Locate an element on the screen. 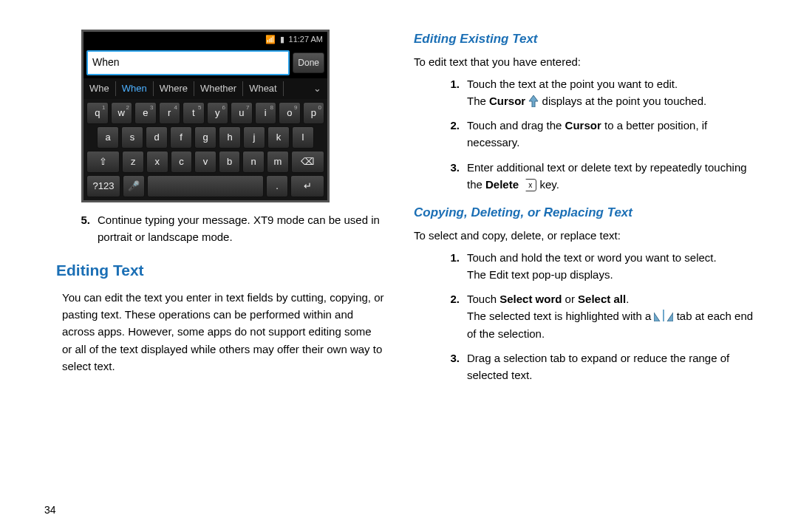  keyboard-key: ↵ is located at coordinates (307, 186).